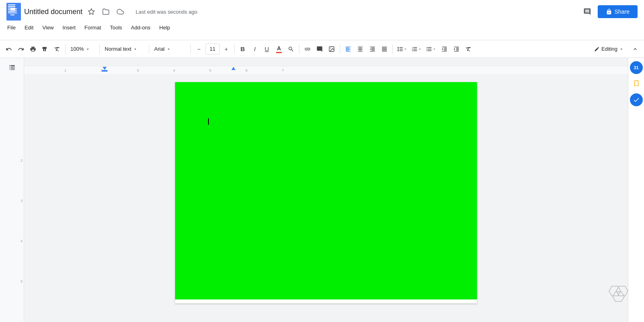  Describe the element at coordinates (587, 12) in the screenshot. I see `comment-button` at that location.